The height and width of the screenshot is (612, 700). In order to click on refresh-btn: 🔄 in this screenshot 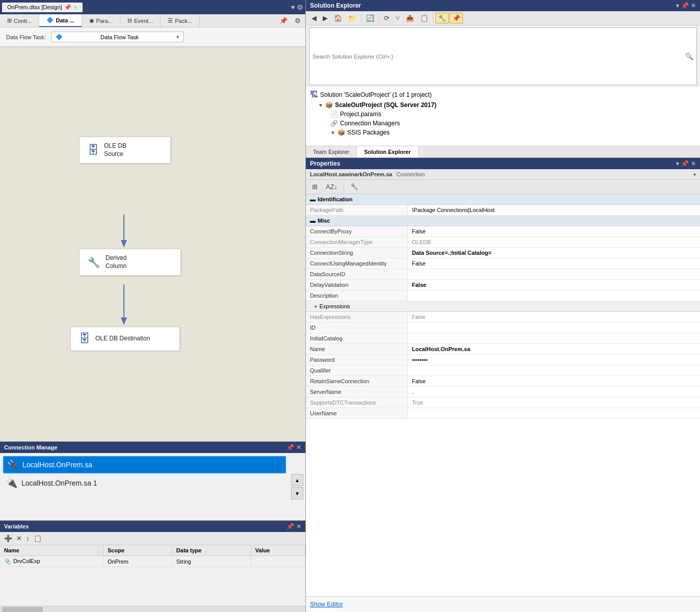, I will do `click(370, 18)`.